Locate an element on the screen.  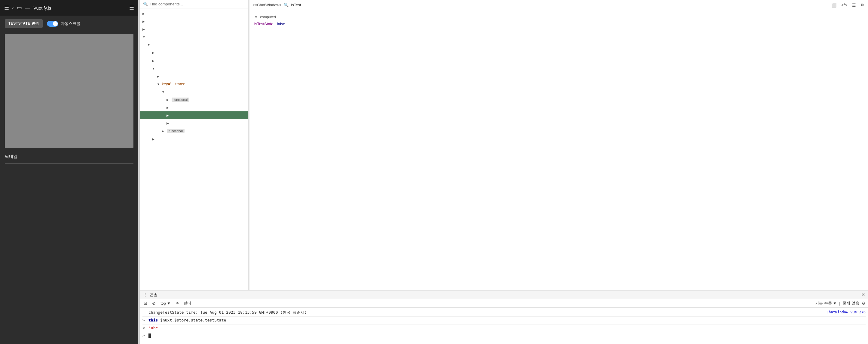
auto-scroll-toggle is located at coordinates (53, 24).